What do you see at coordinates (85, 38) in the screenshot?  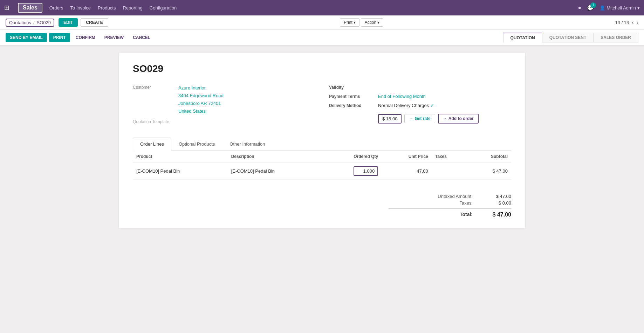 I see `confirm-button: CONFIRM` at bounding box center [85, 38].